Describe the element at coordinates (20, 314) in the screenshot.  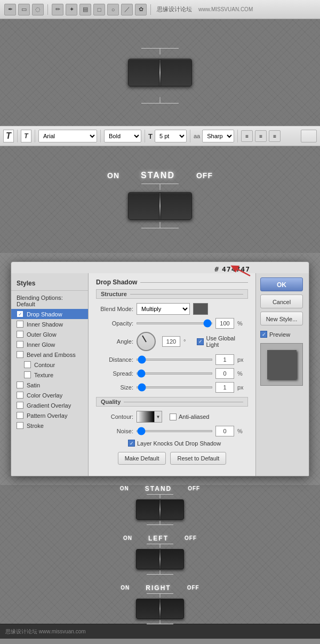
I see `drop-shadow-checkbox: ✓` at that location.